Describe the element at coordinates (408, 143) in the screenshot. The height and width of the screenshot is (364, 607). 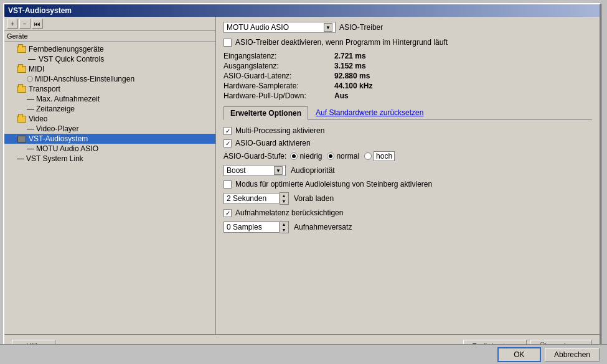
I see `asio-guard-row: ASIO-Guard aktivieren` at that location.